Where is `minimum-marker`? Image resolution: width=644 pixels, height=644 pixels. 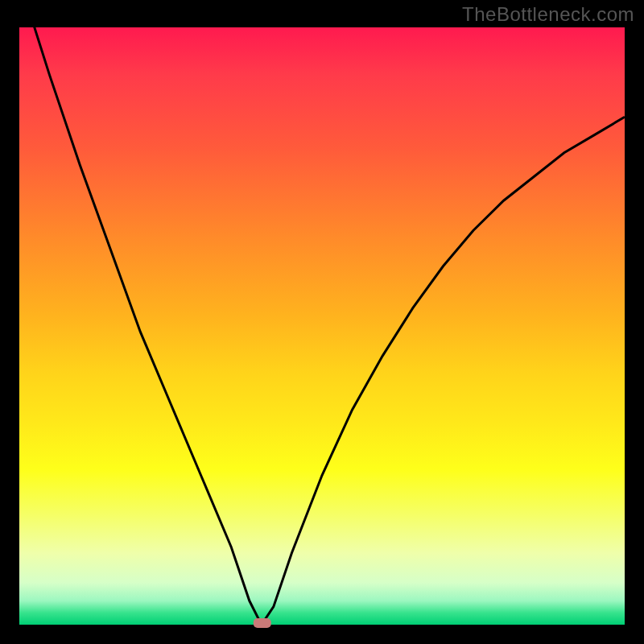
minimum-marker is located at coordinates (262, 623).